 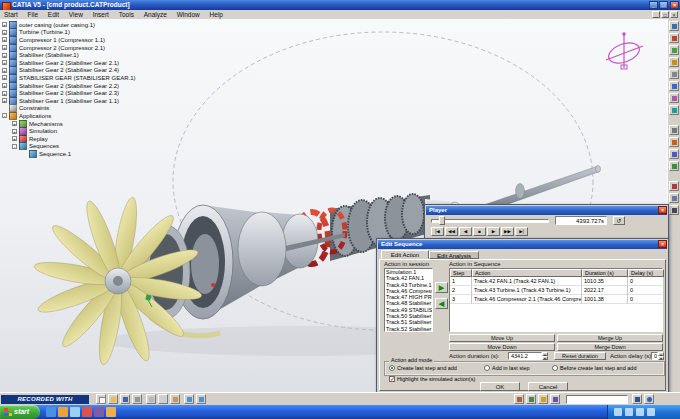 I want to click on messenger-icon, so click(x=99, y=412).